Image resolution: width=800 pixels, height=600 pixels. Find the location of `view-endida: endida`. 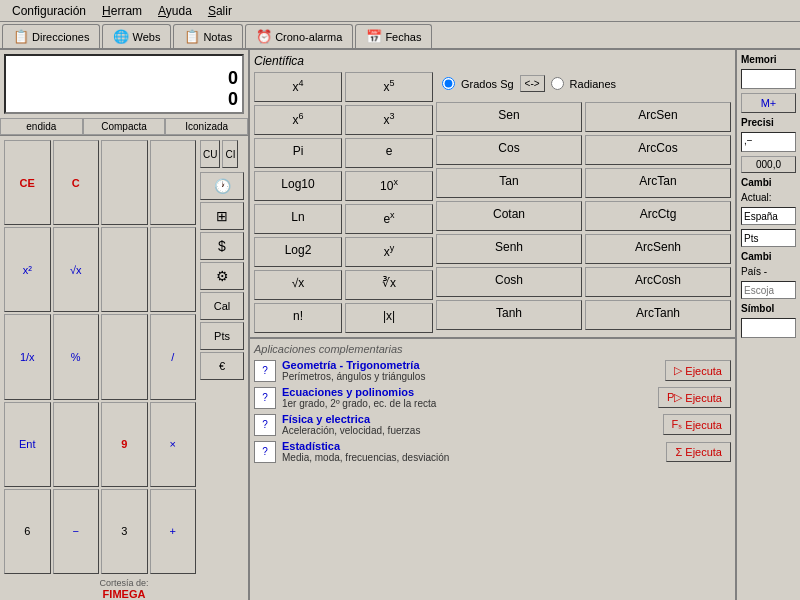

view-endida: endida is located at coordinates (42, 126).